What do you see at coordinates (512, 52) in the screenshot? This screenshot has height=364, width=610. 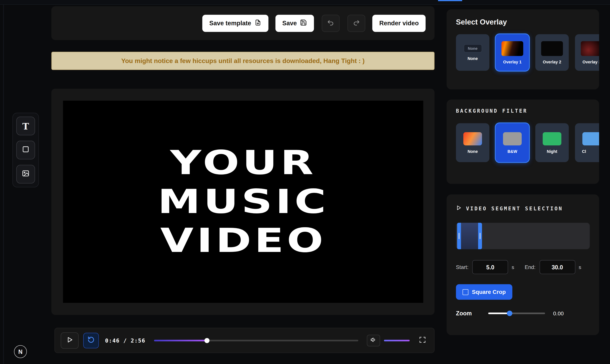 I see `overlay-option-1: Overlay 1` at bounding box center [512, 52].